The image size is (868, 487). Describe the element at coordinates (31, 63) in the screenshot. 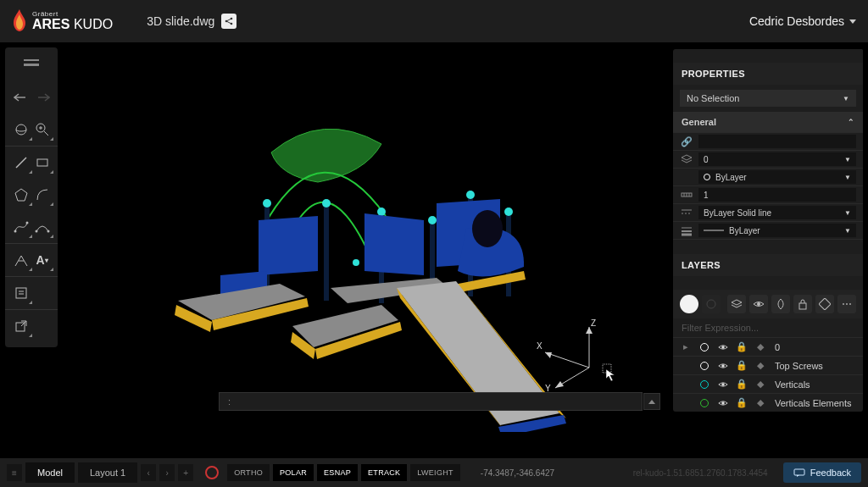

I see `menu-button` at that location.